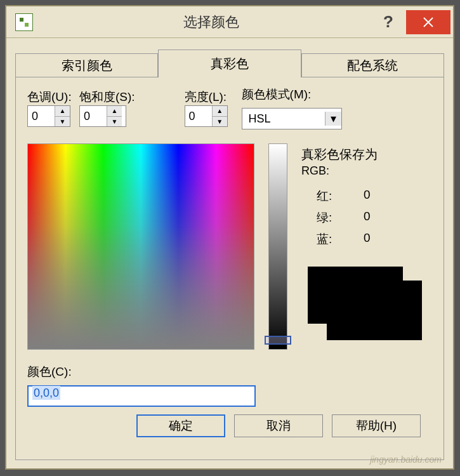 The height and width of the screenshot is (476, 460). Describe the element at coordinates (230, 422) in the screenshot. I see `dialog-buttons: 确定 取消 帮助(H)` at that location.